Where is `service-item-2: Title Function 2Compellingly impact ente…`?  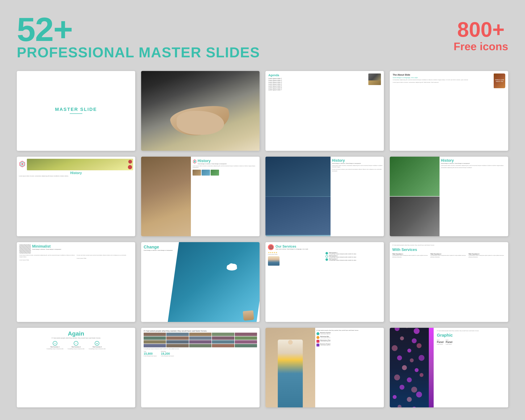
service-item-2: Title Function 2Compellingly impact ente… is located at coordinates (354, 256).